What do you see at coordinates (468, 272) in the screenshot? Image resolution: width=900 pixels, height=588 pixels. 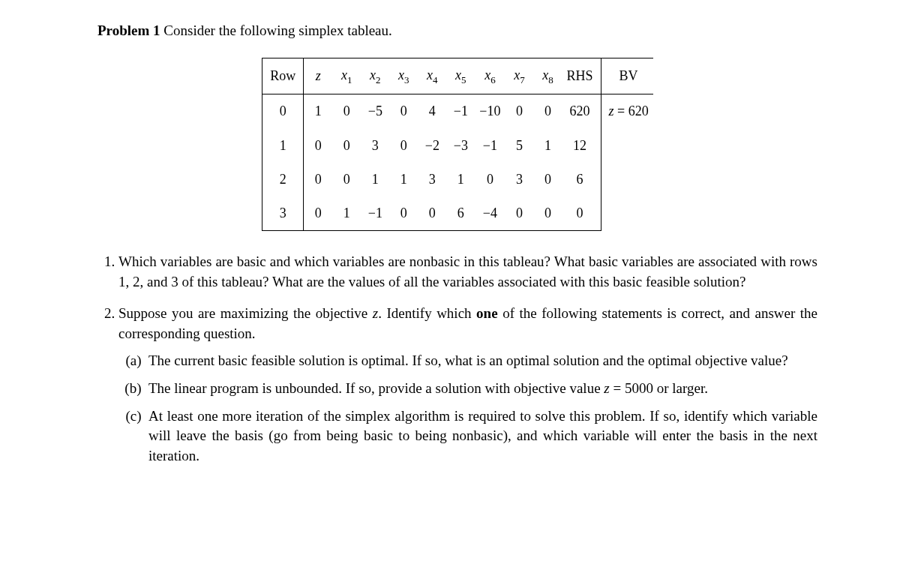 I see `question-1: Which variables are basic and which vari…` at bounding box center [468, 272].